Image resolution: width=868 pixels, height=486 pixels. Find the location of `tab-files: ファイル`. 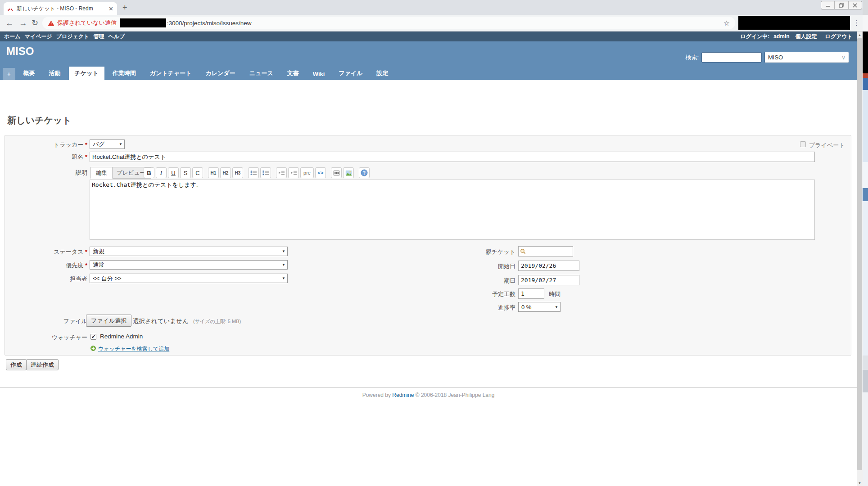

tab-files: ファイル is located at coordinates (350, 73).